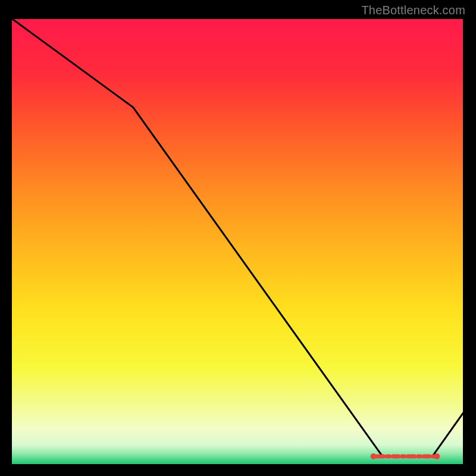 This screenshot has height=476, width=476. I want to click on attribution-text: TheBottleneck.com, so click(413, 11).